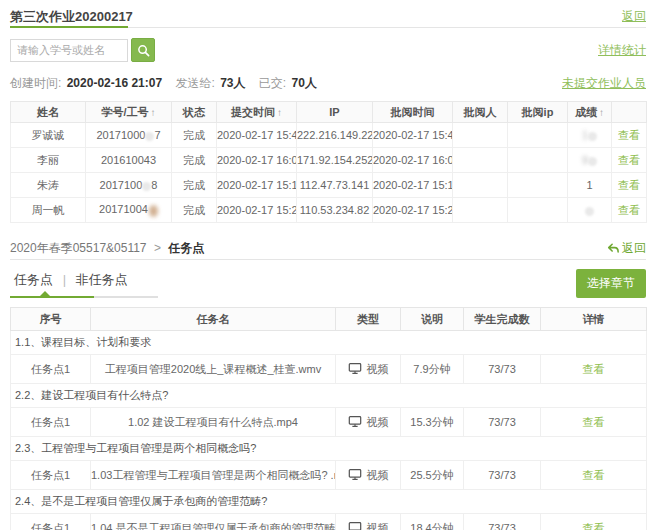  I want to click on review-time: 2020-02-17 15:18, so click(413, 186).